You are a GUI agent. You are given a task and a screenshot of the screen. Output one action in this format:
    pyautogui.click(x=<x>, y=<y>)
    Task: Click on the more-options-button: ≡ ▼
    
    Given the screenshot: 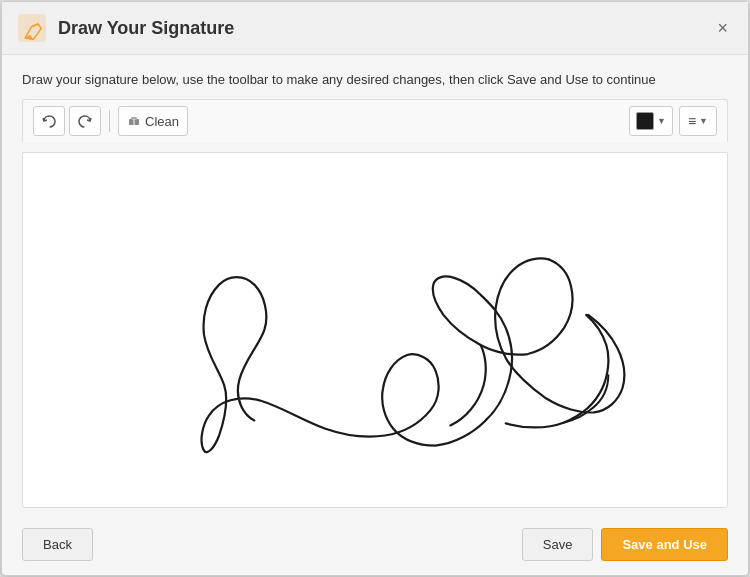 What is the action you would take?
    pyautogui.click(x=698, y=121)
    